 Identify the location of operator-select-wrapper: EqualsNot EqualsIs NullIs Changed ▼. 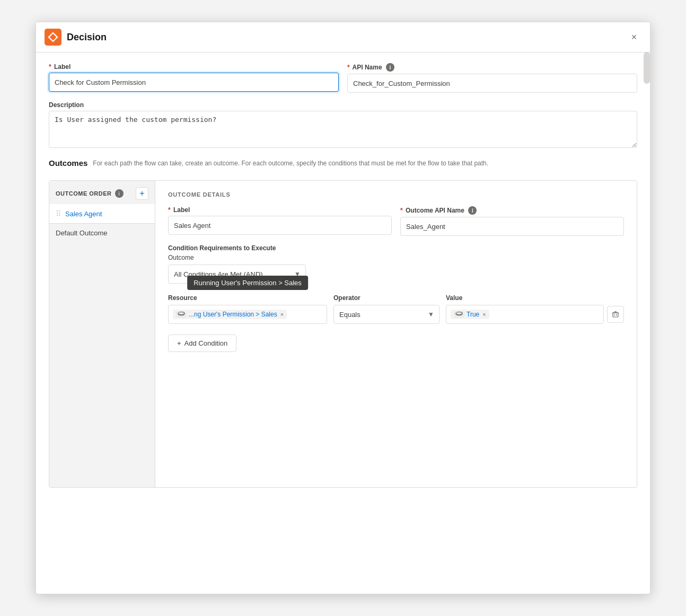
(386, 314).